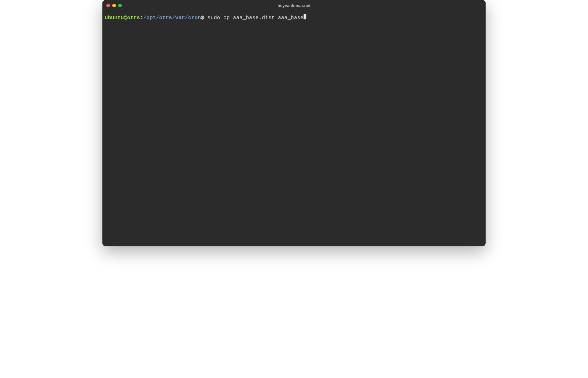 The image size is (588, 378). What do you see at coordinates (305, 17) in the screenshot?
I see `cursor-icon` at bounding box center [305, 17].